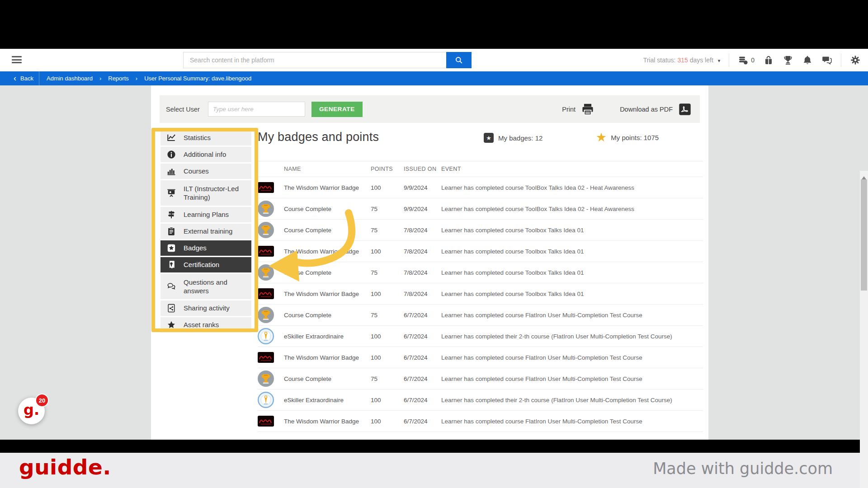  Describe the element at coordinates (32, 411) in the screenshot. I see `guidde-recorder-bubble: g. 20` at that location.